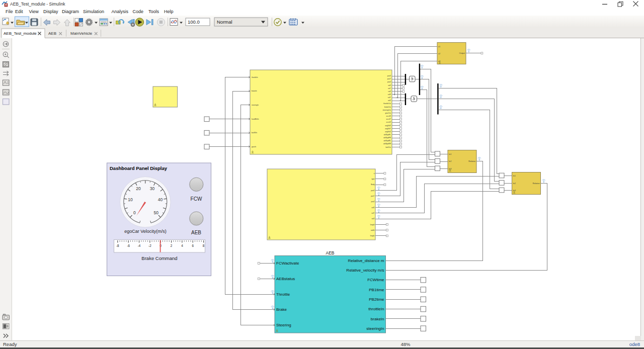  What do you see at coordinates (194, 22) in the screenshot?
I see `svg-text: 100.0` at bounding box center [194, 22].